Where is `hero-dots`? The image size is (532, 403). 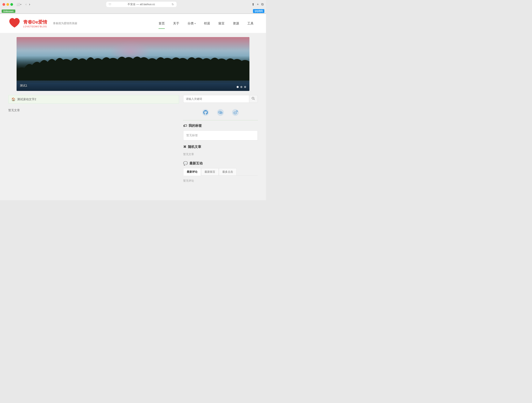
hero-dots is located at coordinates (241, 87).